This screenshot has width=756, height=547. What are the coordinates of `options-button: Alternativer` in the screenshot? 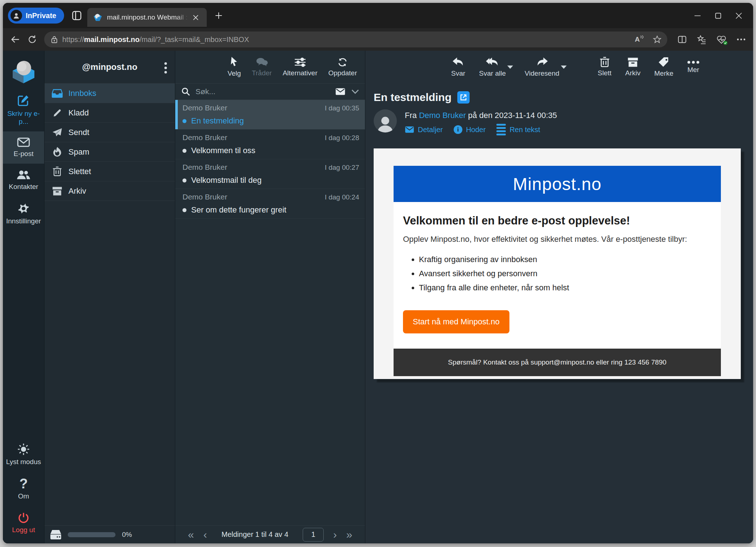 It's located at (300, 67).